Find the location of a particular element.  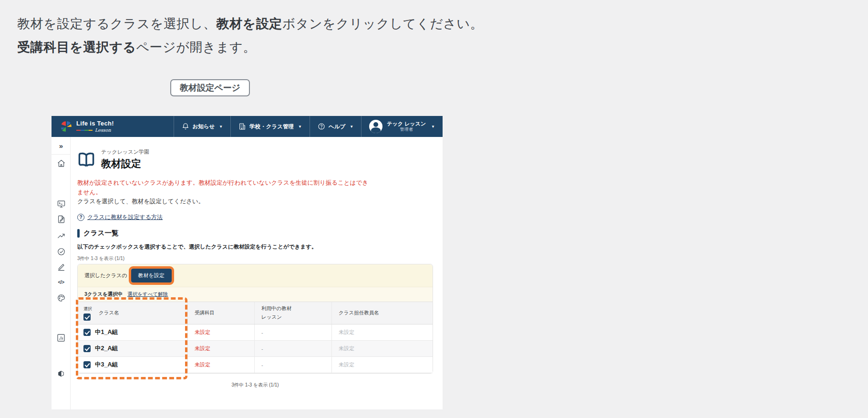

nav-help: ヘルプ ▼ is located at coordinates (335, 126).